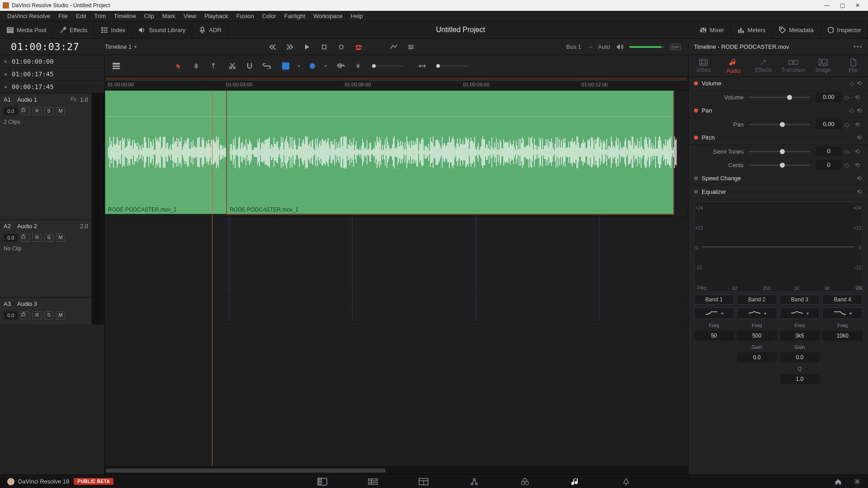 The image size is (868, 488). Describe the element at coordinates (778, 138) in the screenshot. I see `section-pitch: Pitch⟲` at that location.